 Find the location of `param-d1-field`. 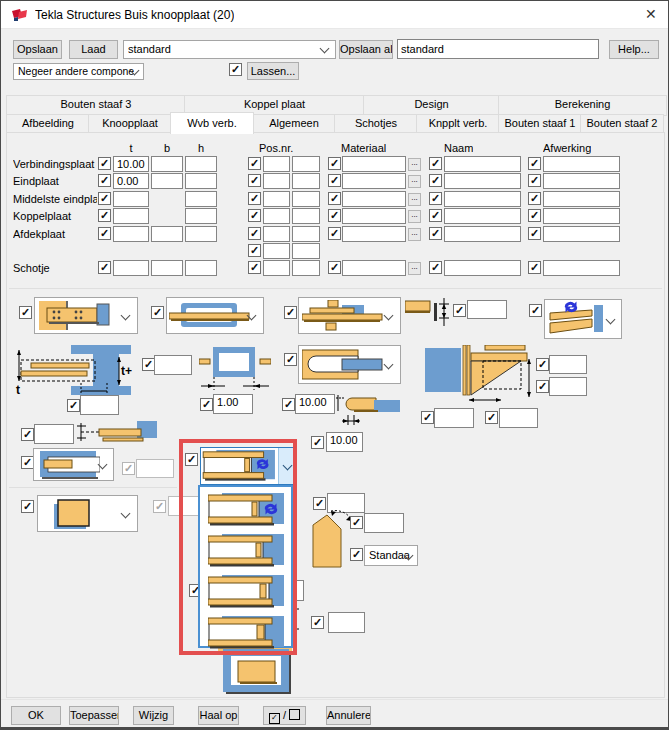

param-d1-field is located at coordinates (54, 434).